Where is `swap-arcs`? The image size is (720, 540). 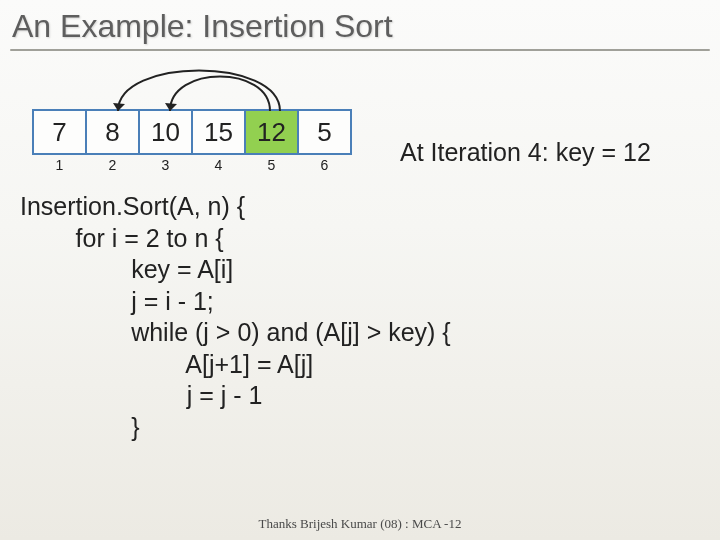 swap-arcs is located at coordinates (202, 83).